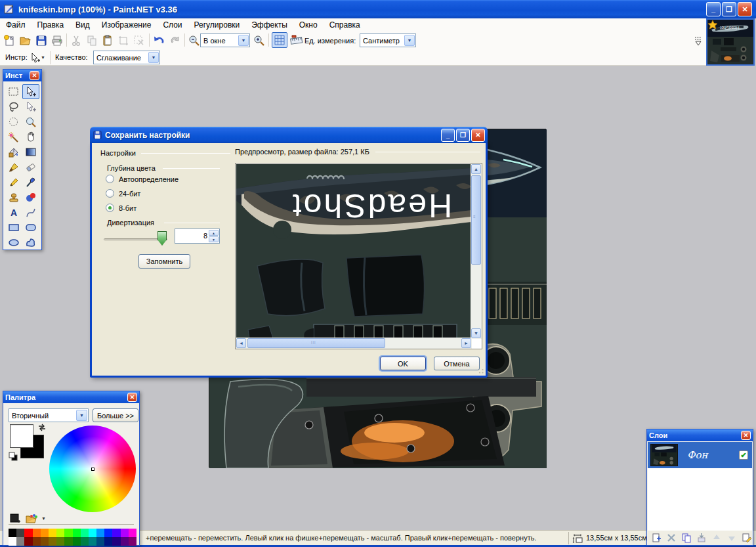  What do you see at coordinates (41, 41) in the screenshot?
I see `save-button` at bounding box center [41, 41].